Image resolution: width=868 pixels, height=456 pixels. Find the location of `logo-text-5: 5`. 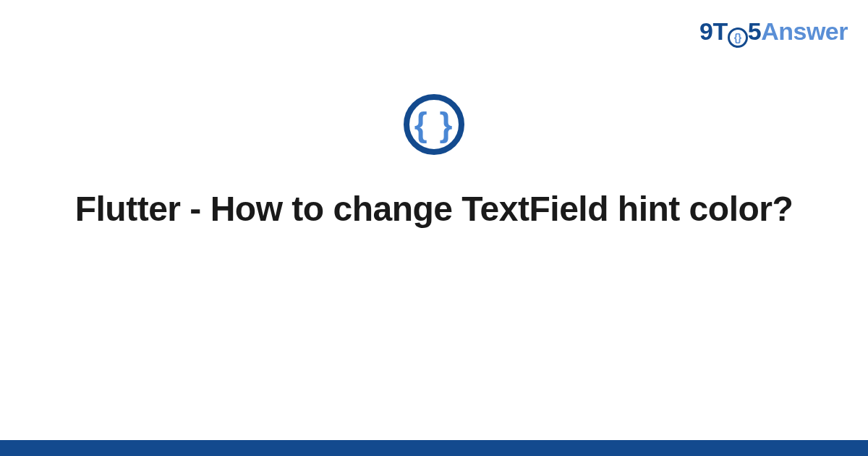

logo-text-5: 5 is located at coordinates (754, 31).